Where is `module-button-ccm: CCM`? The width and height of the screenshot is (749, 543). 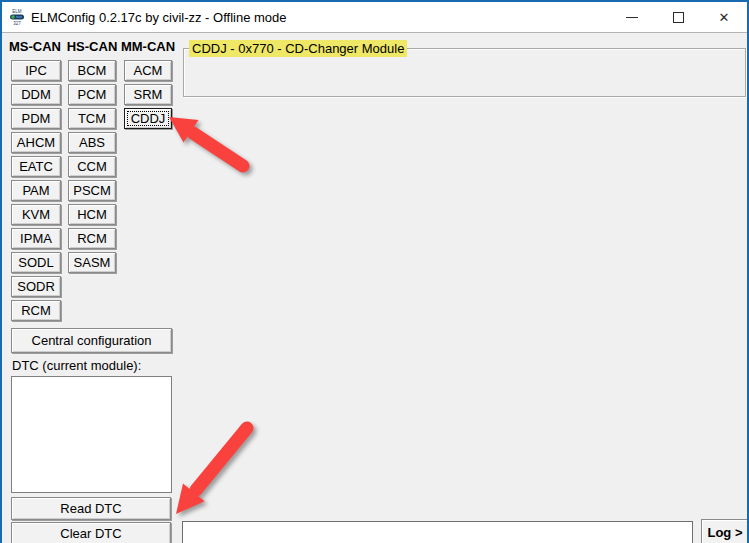 module-button-ccm: CCM is located at coordinates (92, 166).